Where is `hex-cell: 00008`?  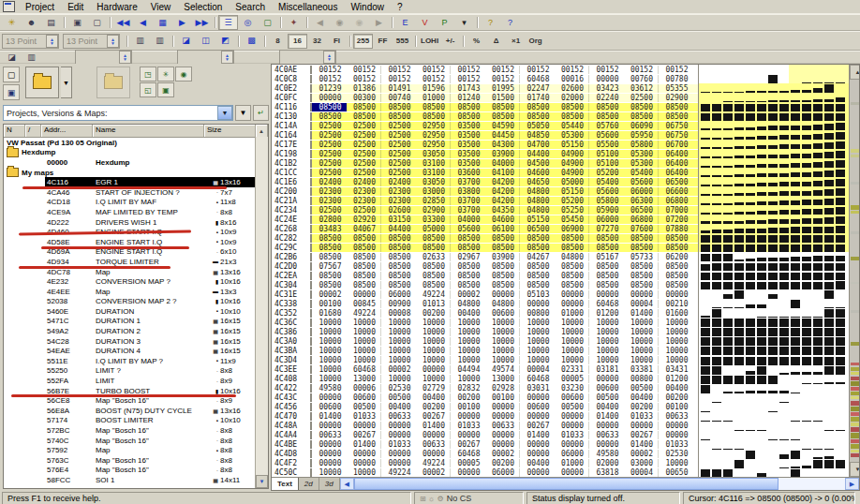
hex-cell: 00008 is located at coordinates (399, 313).